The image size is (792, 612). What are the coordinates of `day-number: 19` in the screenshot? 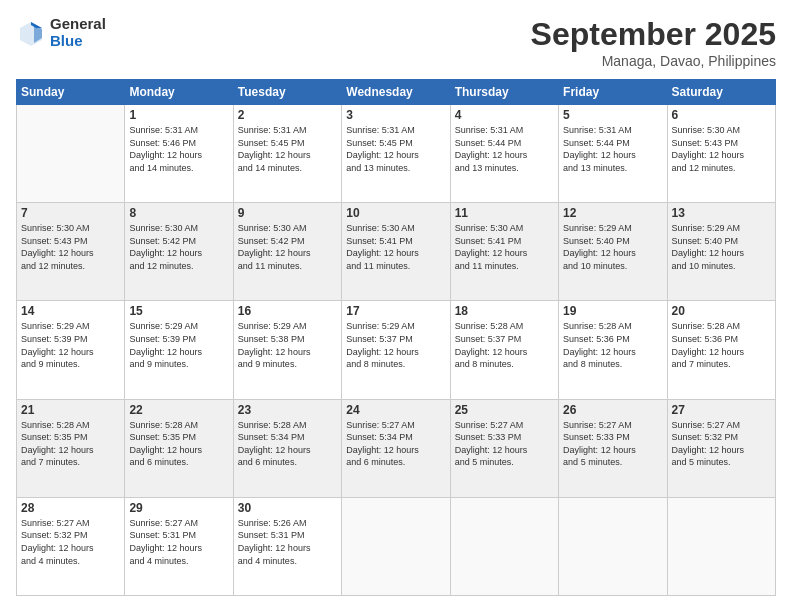 It's located at (612, 311).